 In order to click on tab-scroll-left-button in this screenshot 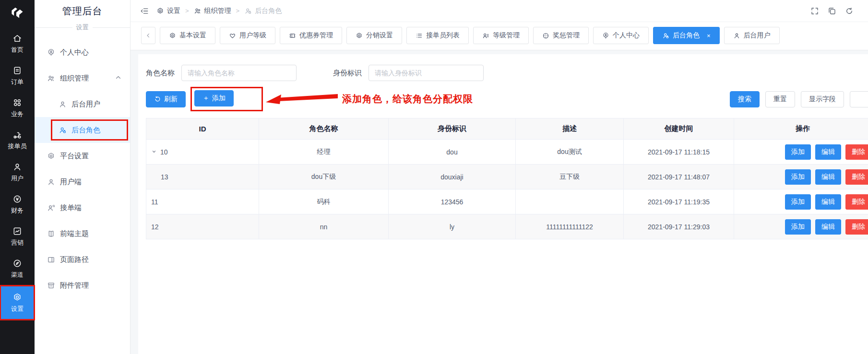, I will do `click(148, 35)`.